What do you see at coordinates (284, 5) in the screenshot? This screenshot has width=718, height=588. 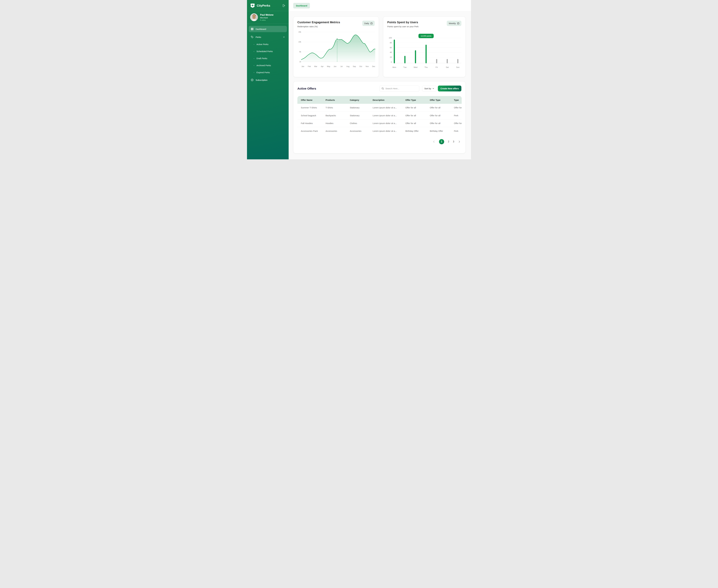 I see `sidebar-collapse-icon` at bounding box center [284, 5].